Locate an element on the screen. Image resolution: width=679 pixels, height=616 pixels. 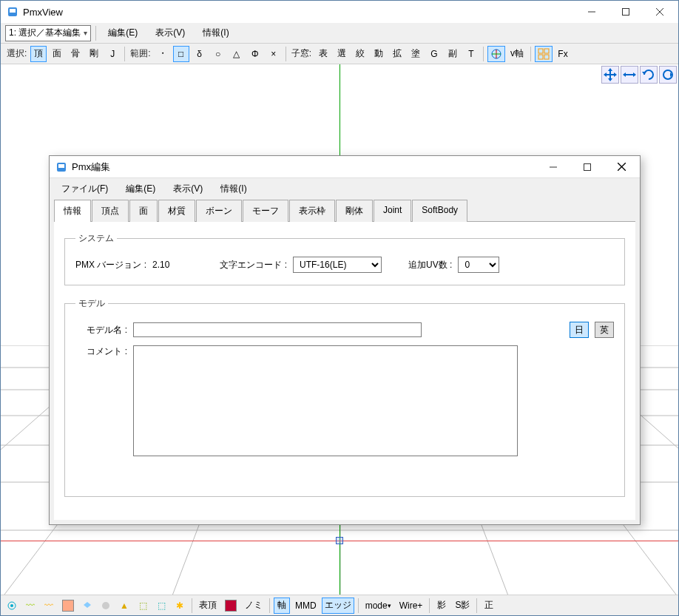
childwin-2: 絞 is located at coordinates (360, 54).